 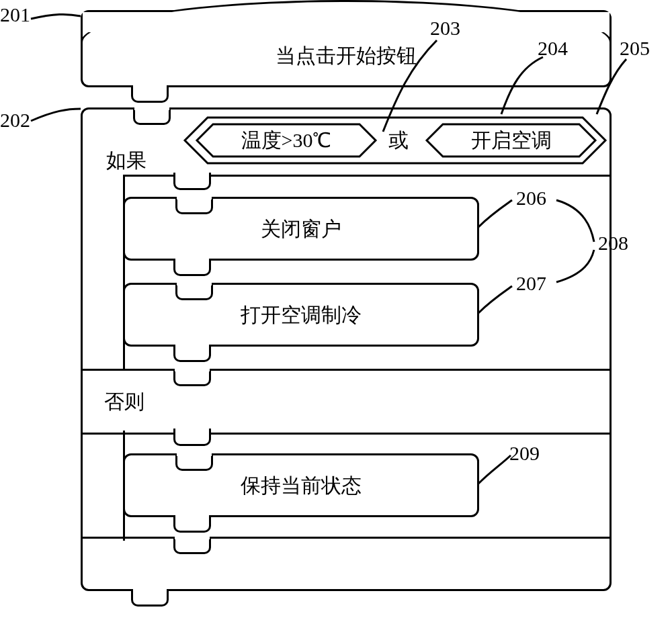 I want to click on label-206: 206, so click(x=531, y=198).